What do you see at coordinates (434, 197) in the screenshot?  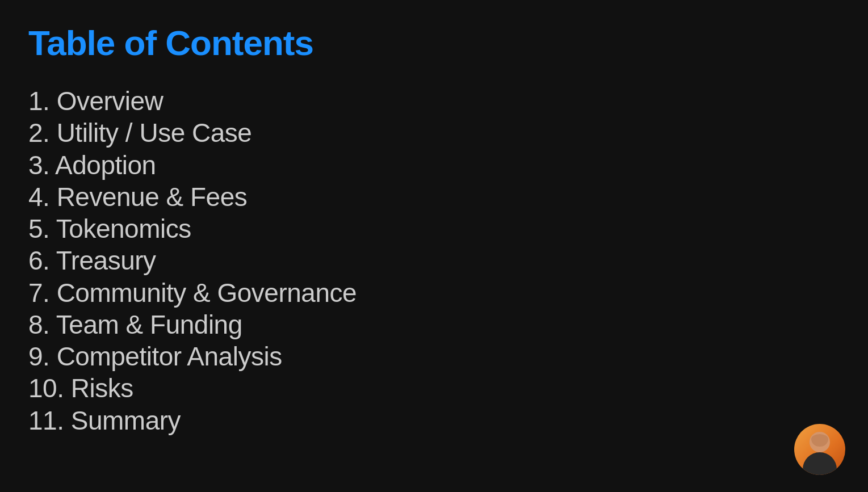 I see `list-item: 4. Revenue & Fees` at bounding box center [434, 197].